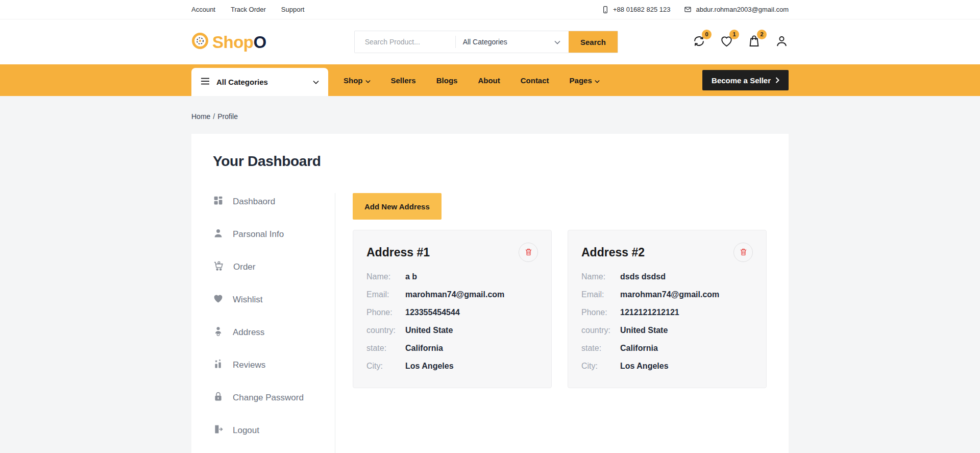  What do you see at coordinates (489, 81) in the screenshot?
I see `nav-link-about: About` at bounding box center [489, 81].